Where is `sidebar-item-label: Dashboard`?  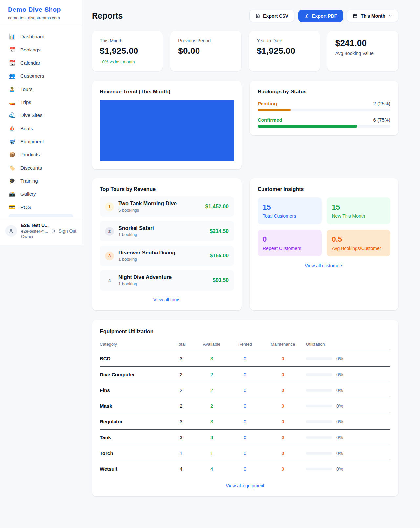 sidebar-item-label: Dashboard is located at coordinates (32, 37).